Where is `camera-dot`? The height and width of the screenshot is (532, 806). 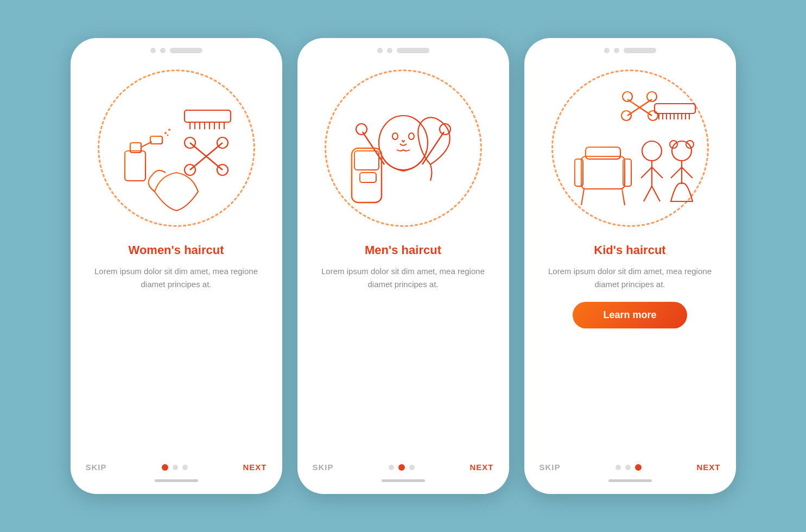 camera-dot is located at coordinates (153, 50).